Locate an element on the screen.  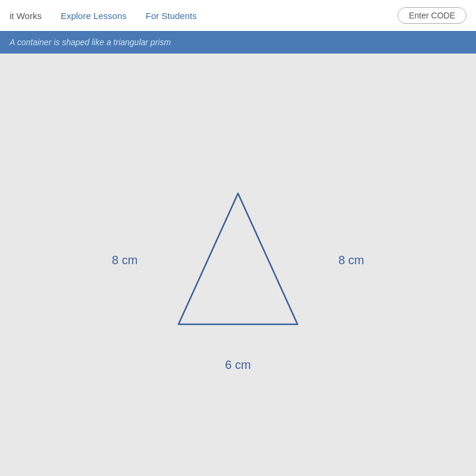
navbar: it Works Explore Lessons For Students En… is located at coordinates (238, 15).